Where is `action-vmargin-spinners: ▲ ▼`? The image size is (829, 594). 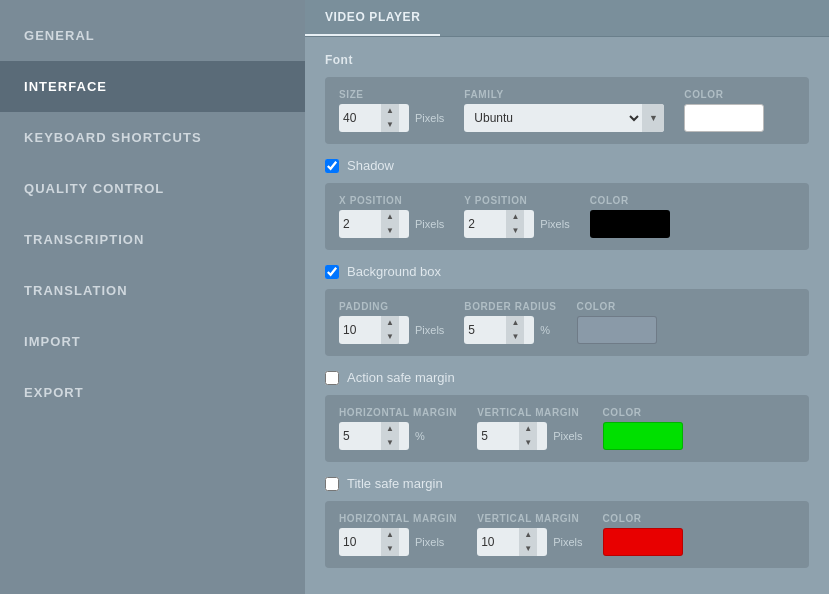 action-vmargin-spinners: ▲ ▼ is located at coordinates (528, 436).